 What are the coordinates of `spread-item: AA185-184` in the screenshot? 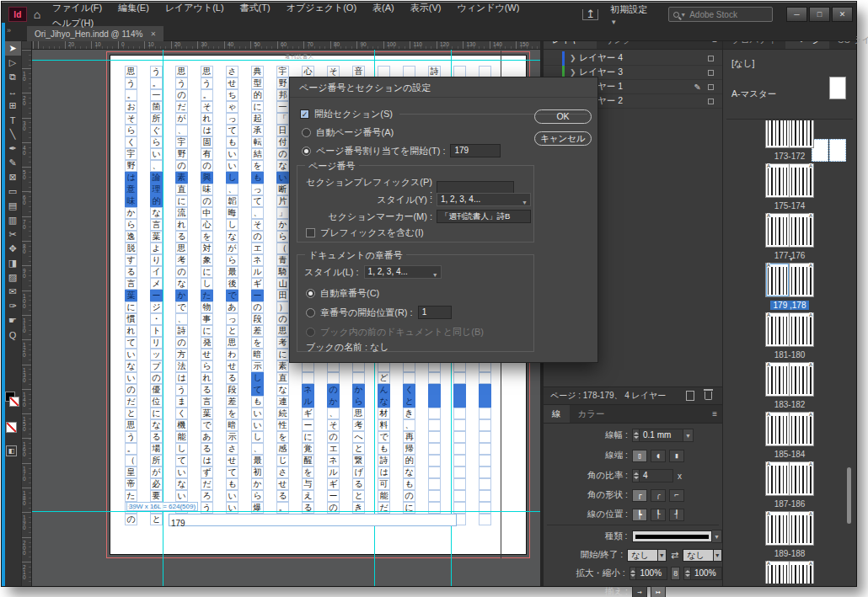 It's located at (790, 435).